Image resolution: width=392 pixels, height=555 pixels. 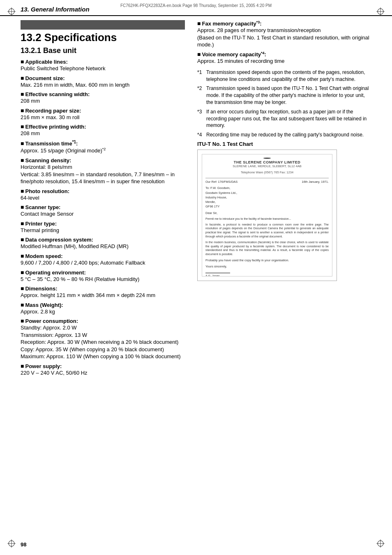 What do you see at coordinates (103, 160) in the screenshot?
I see `spec-label-scanning-density: ■Scanning density:` at bounding box center [103, 160].